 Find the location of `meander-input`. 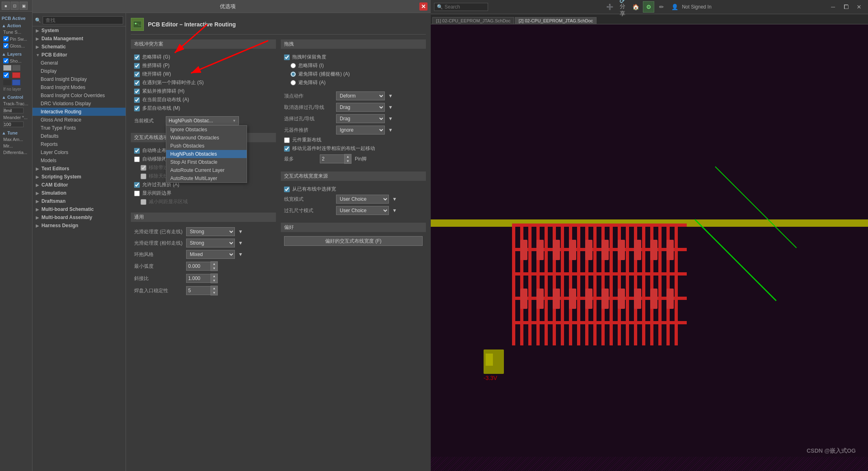

meander-input is located at coordinates (13, 124).